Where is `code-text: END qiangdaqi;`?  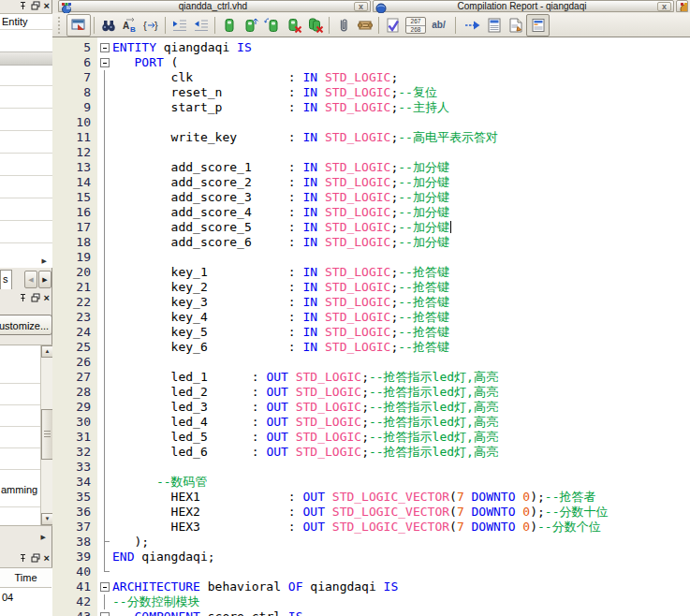
code-text: END qiangdaqi; is located at coordinates (164, 557).